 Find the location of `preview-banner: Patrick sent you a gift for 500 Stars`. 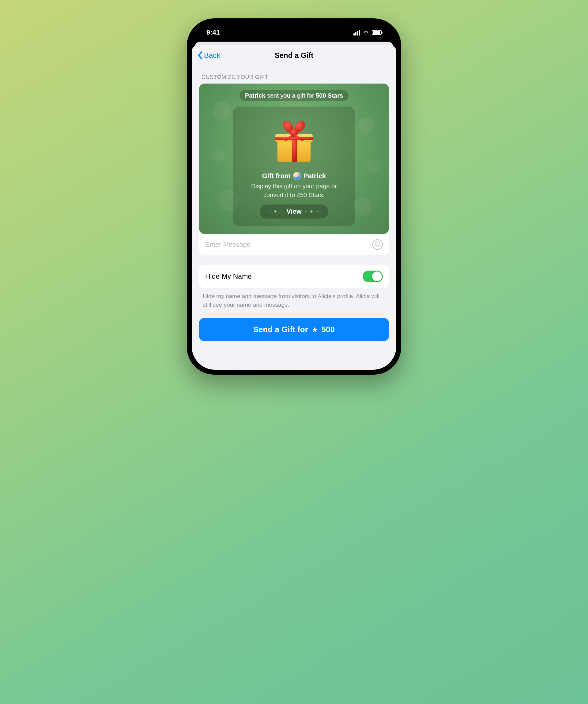

preview-banner: Patrick sent you a gift for 500 Stars is located at coordinates (294, 96).